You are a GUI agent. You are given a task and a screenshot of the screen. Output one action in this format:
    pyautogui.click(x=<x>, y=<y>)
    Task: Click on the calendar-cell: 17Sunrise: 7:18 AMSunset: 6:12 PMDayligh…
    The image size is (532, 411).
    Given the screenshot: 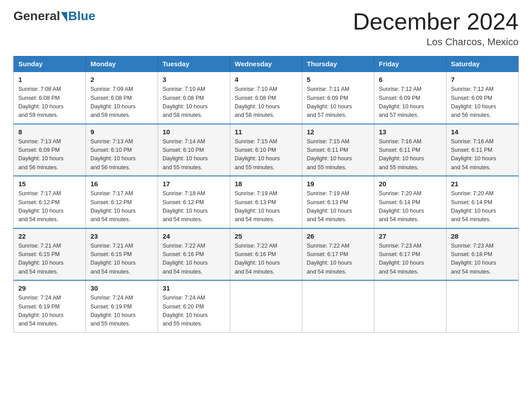 What is the action you would take?
    pyautogui.click(x=194, y=202)
    